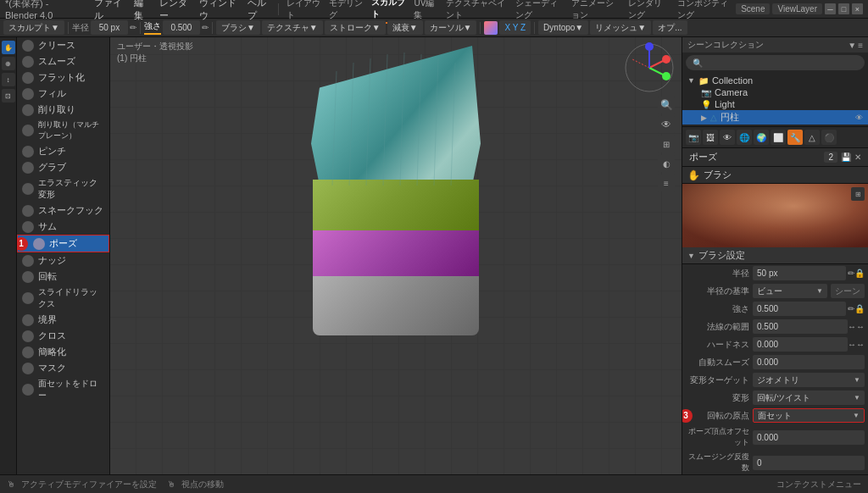 The height and width of the screenshot is (493, 868). What do you see at coordinates (860, 344) in the screenshot?
I see `hard-icon2: ↔` at bounding box center [860, 344].